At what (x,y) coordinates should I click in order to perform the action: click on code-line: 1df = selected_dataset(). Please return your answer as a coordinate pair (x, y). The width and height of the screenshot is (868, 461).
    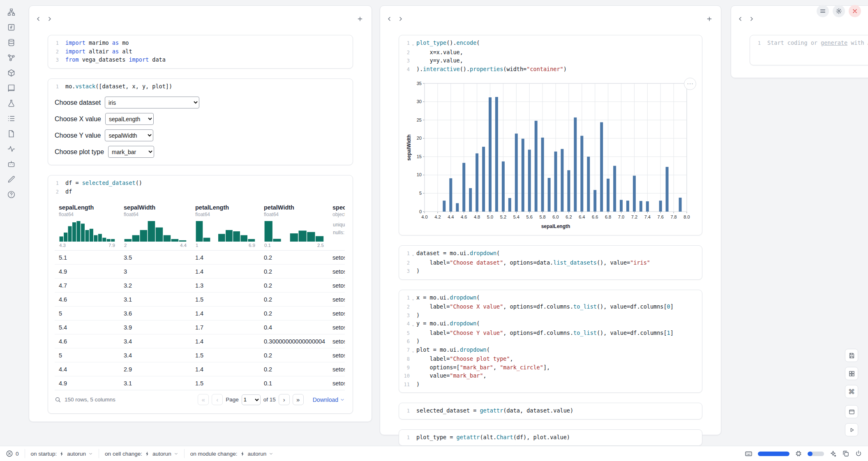
    Looking at the image, I should click on (201, 183).